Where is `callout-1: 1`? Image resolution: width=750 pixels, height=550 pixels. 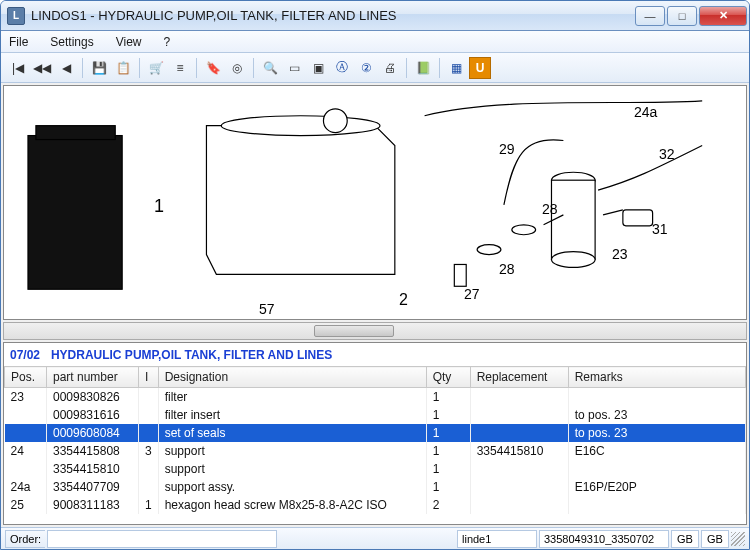
callout-1: 1 is located at coordinates (159, 206).